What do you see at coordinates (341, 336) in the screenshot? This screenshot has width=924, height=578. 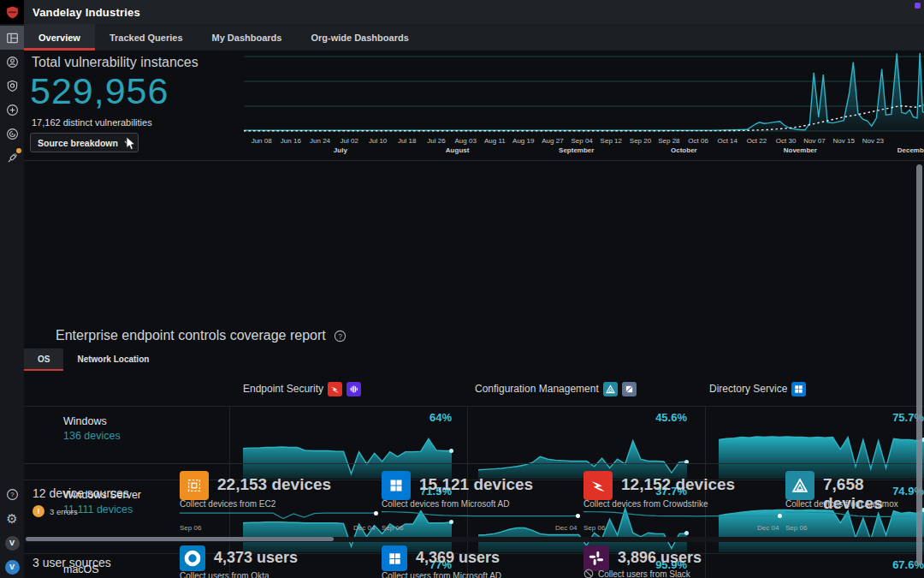 I see `help-icon: ?` at bounding box center [341, 336].